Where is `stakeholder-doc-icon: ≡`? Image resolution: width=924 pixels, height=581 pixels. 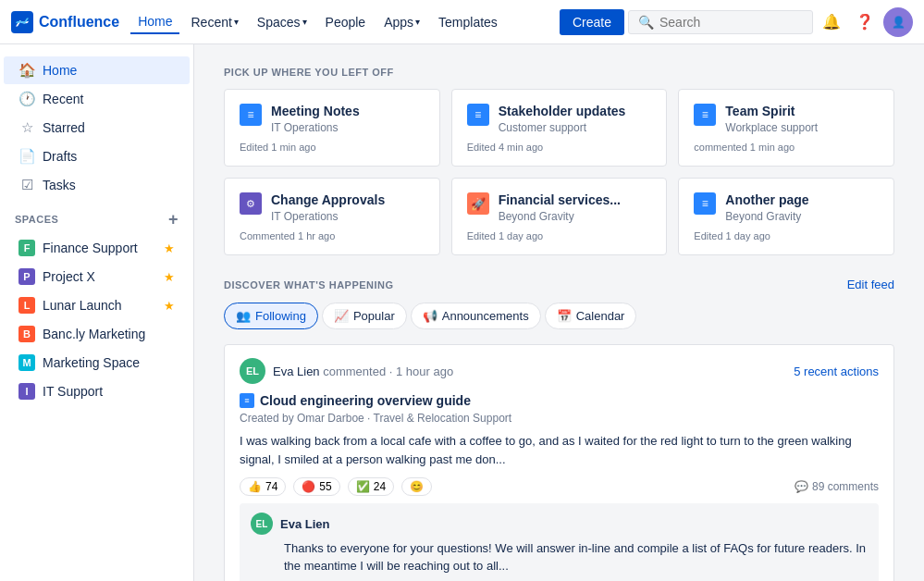 stakeholder-doc-icon: ≡ is located at coordinates (478, 115).